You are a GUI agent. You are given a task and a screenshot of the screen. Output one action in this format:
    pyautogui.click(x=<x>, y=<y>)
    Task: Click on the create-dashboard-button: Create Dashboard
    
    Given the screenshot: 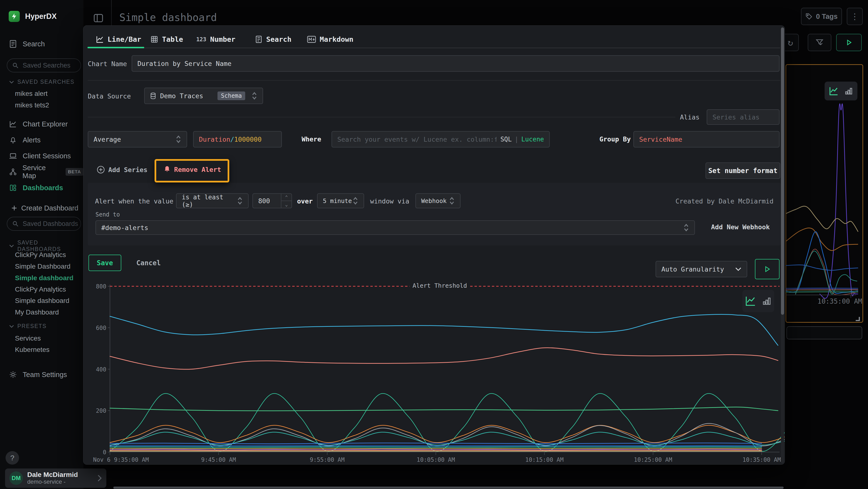 What is the action you would take?
    pyautogui.click(x=42, y=208)
    